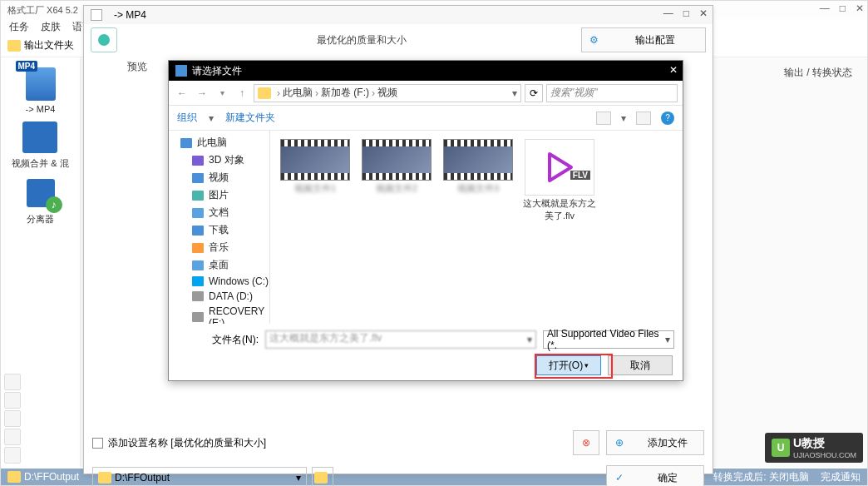  I want to click on back-arrow-icon: ←, so click(182, 93).